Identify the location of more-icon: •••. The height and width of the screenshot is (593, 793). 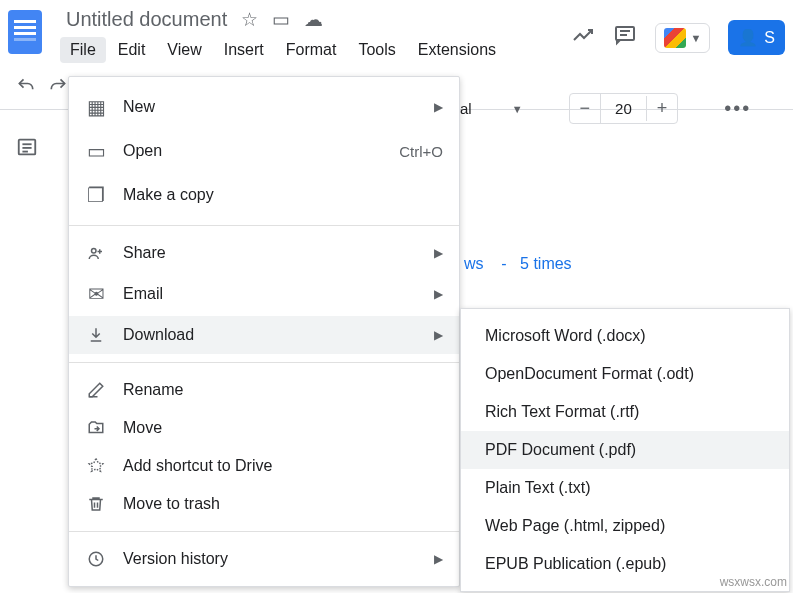
(738, 108).